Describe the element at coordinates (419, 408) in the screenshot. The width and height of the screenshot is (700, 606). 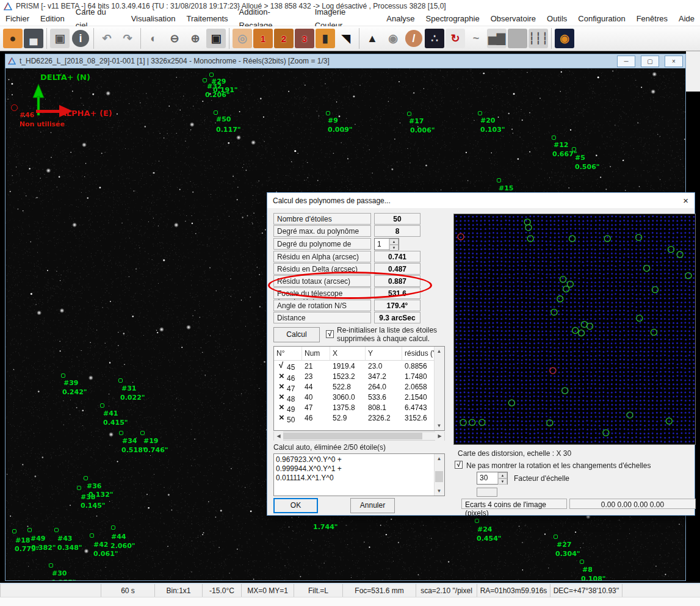
I see `cell: 6.4743` at that location.